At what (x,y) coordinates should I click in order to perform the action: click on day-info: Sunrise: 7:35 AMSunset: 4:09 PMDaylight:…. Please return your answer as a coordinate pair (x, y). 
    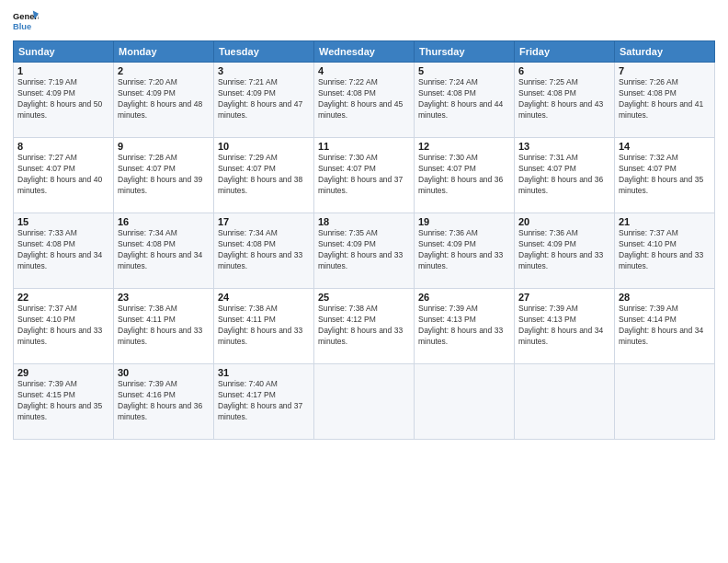
    Looking at the image, I should click on (364, 250).